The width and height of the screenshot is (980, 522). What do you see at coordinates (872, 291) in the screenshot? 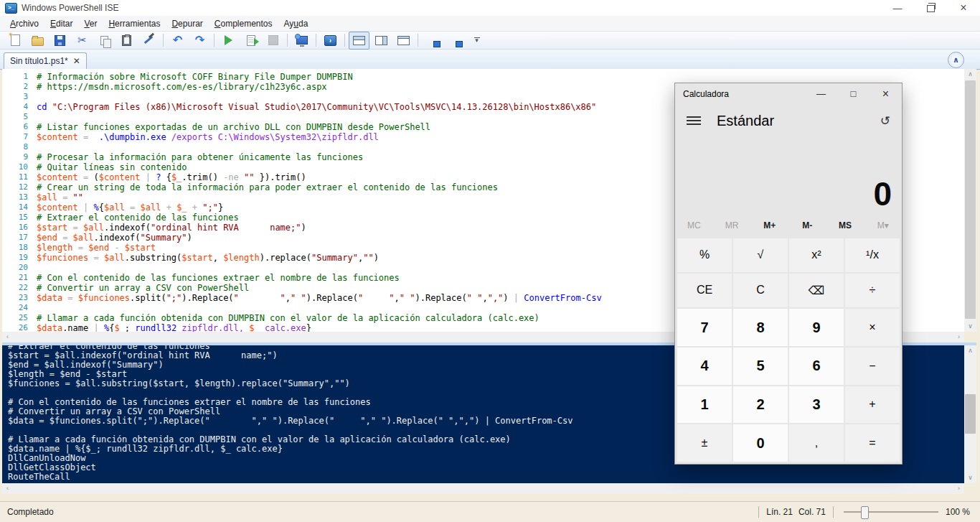
I see `divide-key: ÷` at bounding box center [872, 291].